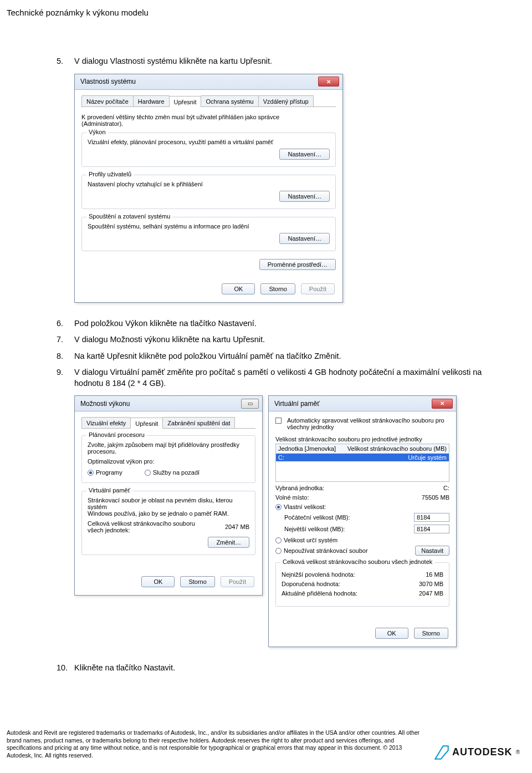 This screenshot has width=532, height=773. Describe the element at coordinates (108, 82) in the screenshot. I see `dialog-title: Vlastnosti systému` at that location.